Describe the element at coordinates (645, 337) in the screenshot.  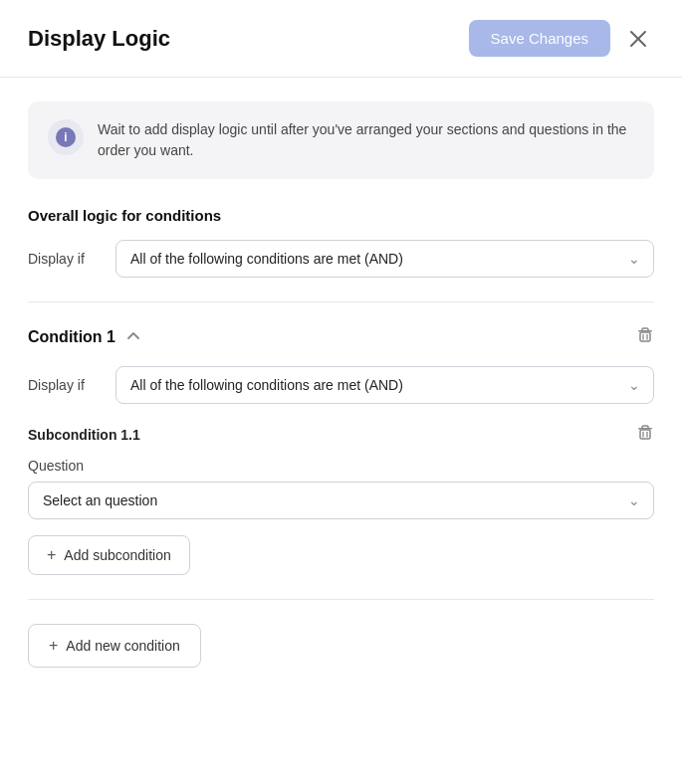
I see `condition-1-delete-button` at that location.